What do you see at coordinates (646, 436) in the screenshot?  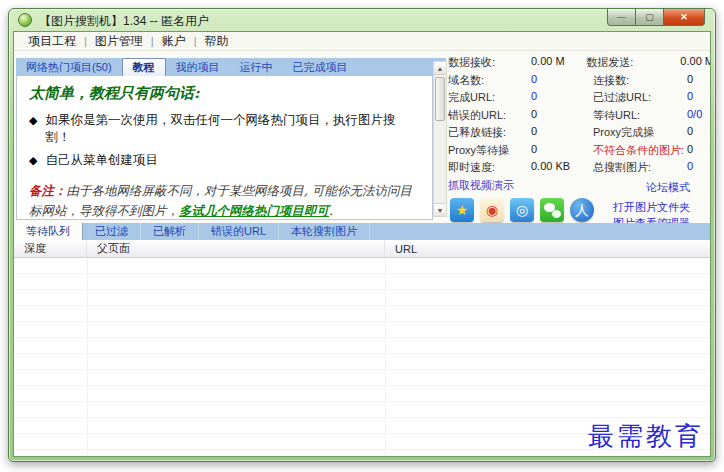 I see `watermark-text: 最需教育` at bounding box center [646, 436].